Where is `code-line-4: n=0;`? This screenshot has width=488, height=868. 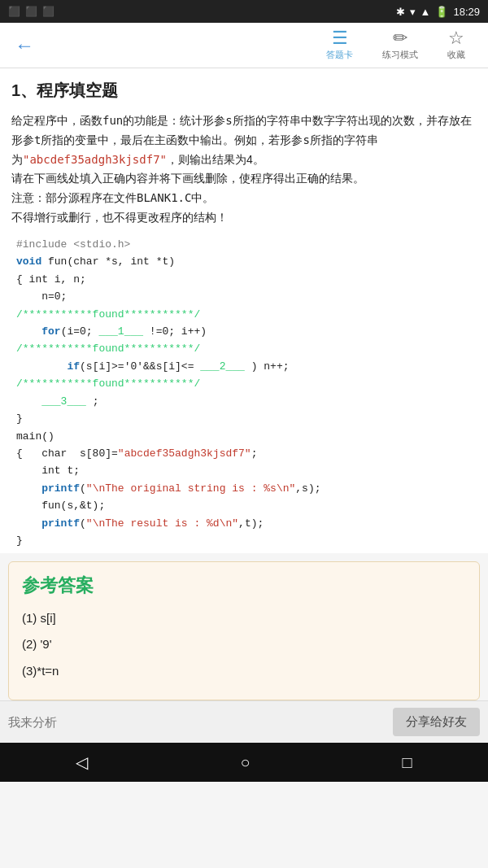
code-line-4: n=0; is located at coordinates (244, 296).